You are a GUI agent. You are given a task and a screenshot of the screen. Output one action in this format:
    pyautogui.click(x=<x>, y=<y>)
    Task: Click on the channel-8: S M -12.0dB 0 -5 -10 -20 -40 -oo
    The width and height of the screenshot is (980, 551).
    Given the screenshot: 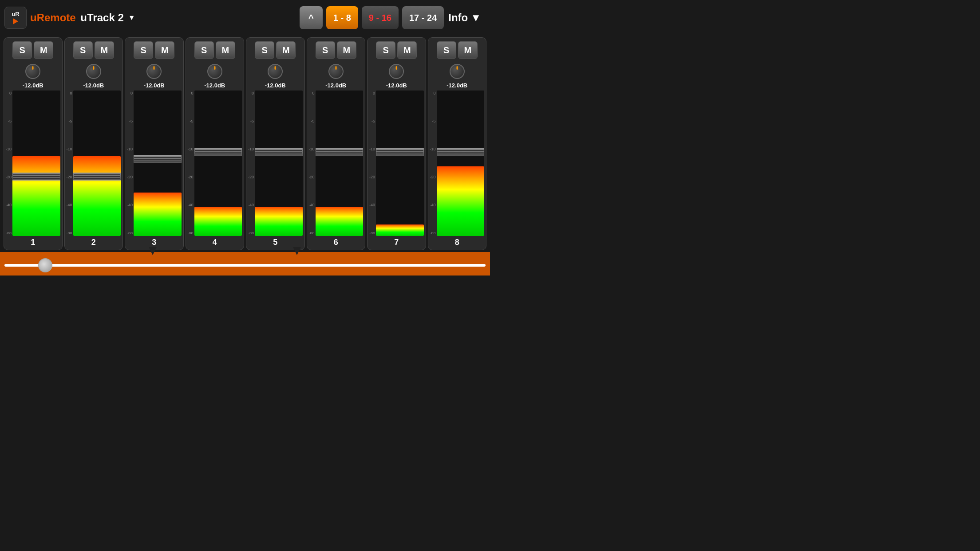 What is the action you would take?
    pyautogui.click(x=457, y=144)
    